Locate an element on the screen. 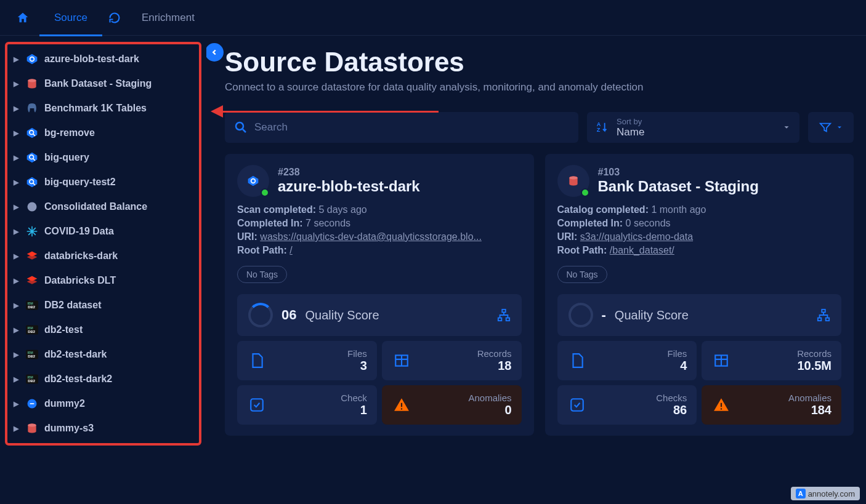 The height and width of the screenshot is (504, 866). root-path-link: /bank_dataset/ is located at coordinates (642, 250).